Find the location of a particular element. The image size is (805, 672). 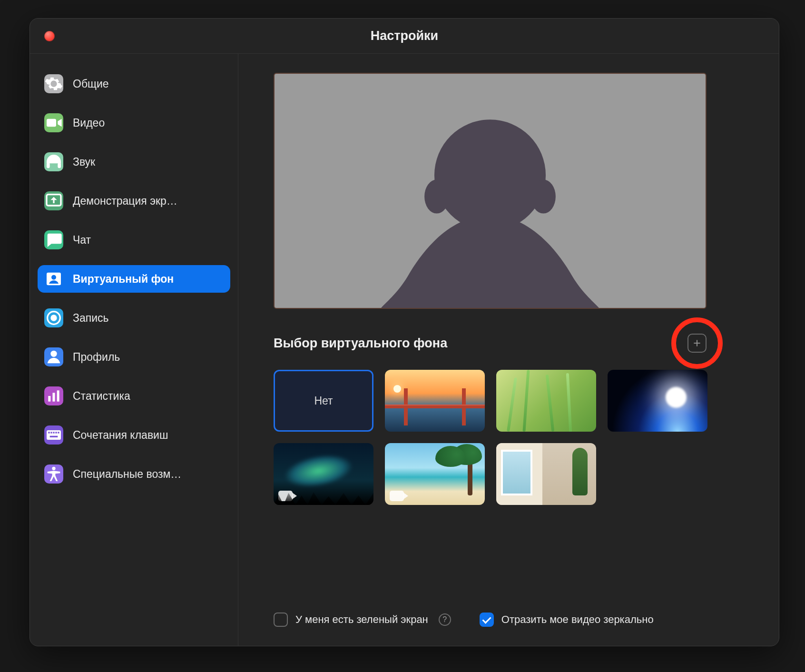

record-icon is located at coordinates (54, 318).